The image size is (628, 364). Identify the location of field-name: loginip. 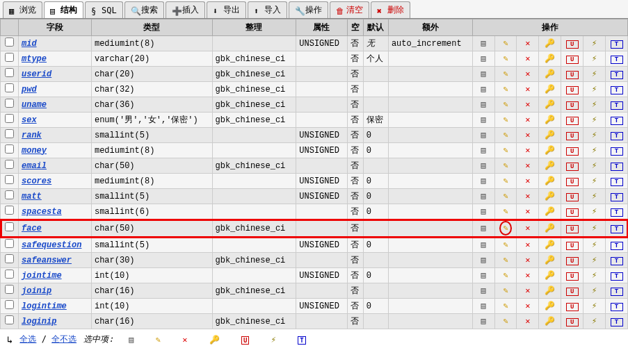
(39, 322).